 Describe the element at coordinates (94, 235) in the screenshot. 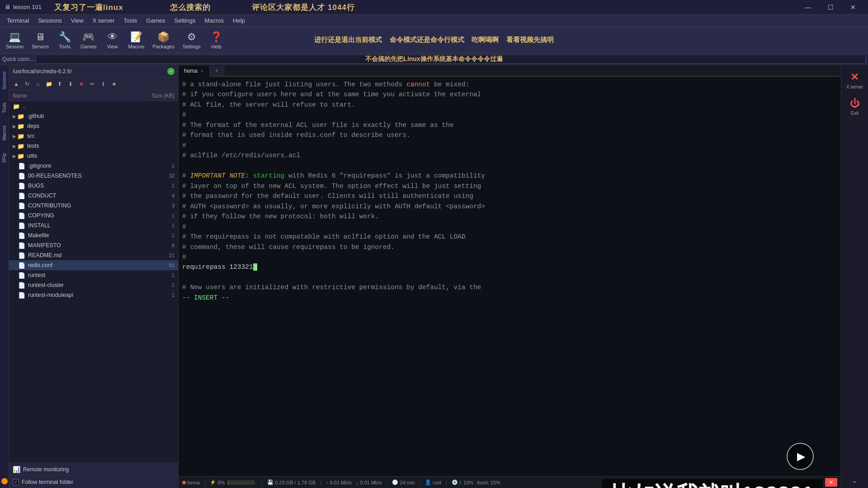

I see `file-item-makefile: 📄 Makefile 1` at that location.